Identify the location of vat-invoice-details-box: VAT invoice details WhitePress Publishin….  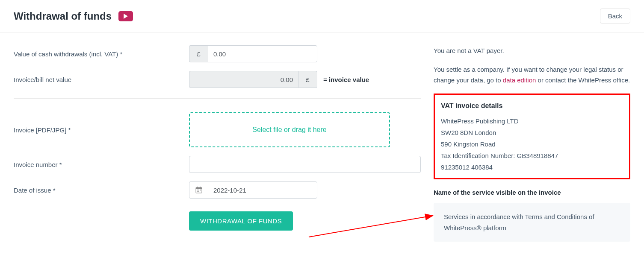
(532, 137).